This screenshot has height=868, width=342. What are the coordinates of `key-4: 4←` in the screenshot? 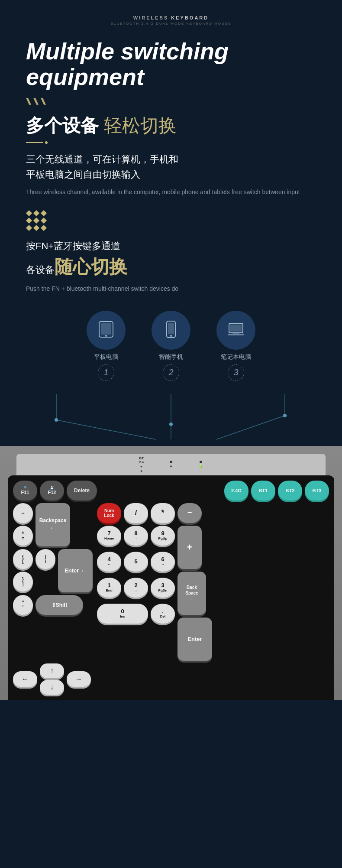 It's located at (109, 562).